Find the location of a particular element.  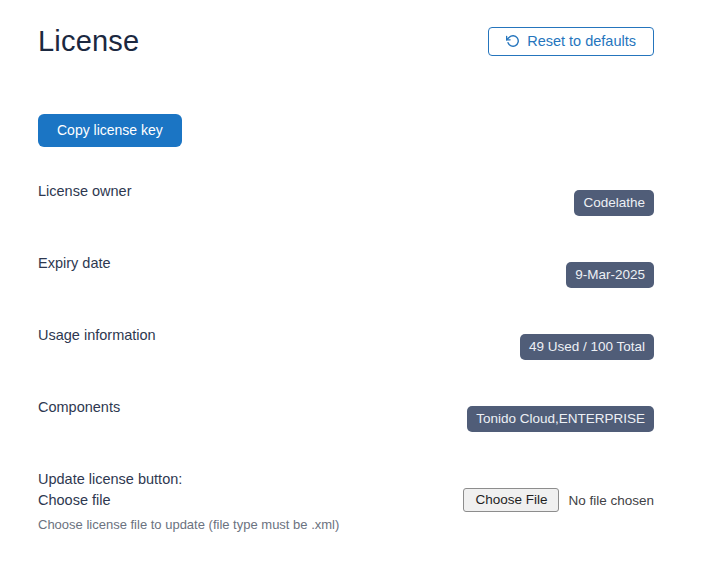

update-license-label: Update license button: Choose file is located at coordinates (113, 490).